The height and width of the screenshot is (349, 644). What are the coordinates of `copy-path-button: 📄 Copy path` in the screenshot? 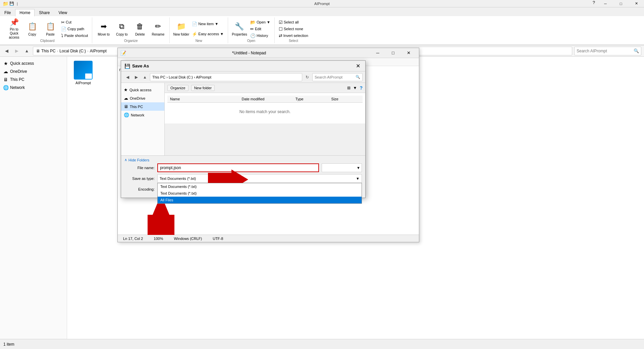 It's located at (74, 29).